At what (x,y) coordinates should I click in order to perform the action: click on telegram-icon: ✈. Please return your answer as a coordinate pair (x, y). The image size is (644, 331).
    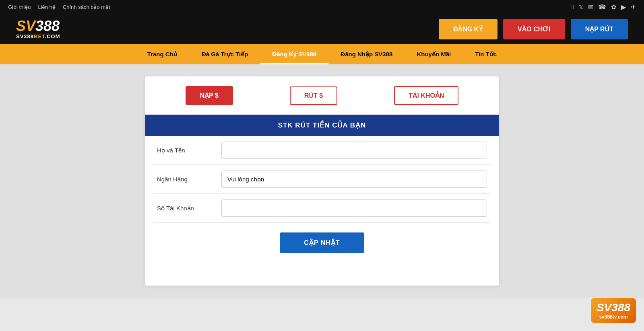
    Looking at the image, I should click on (634, 7).